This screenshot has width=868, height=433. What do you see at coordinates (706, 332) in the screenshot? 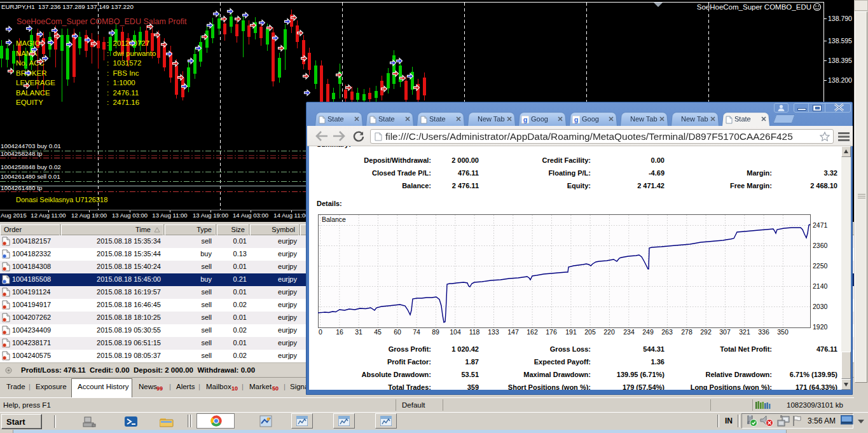
I see `svg-text: 292` at bounding box center [706, 332].